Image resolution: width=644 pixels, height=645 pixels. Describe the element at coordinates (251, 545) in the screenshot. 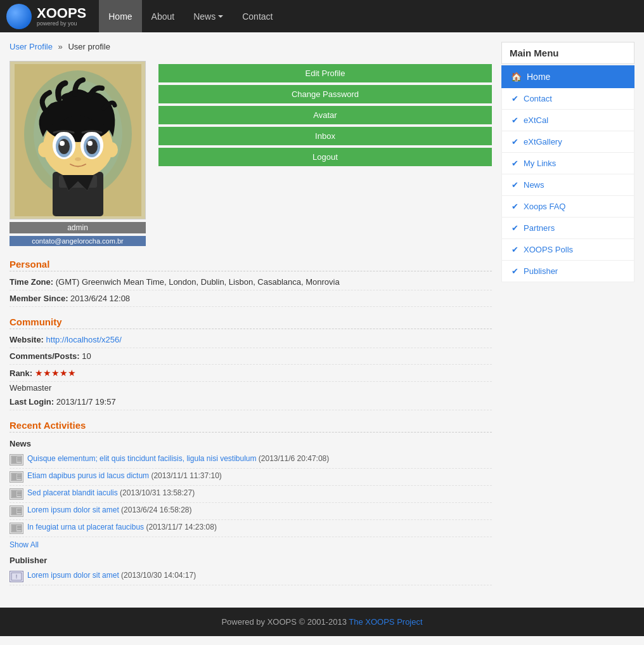

I see `show-all-link: Show All` at that location.